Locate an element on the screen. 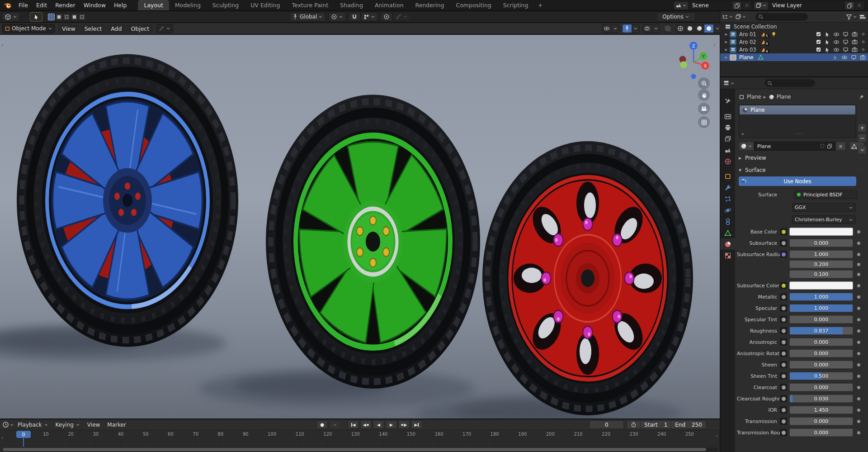 Image resolution: width=868 pixels, height=452 pixels. tab-view-layer is located at coordinates (728, 138).